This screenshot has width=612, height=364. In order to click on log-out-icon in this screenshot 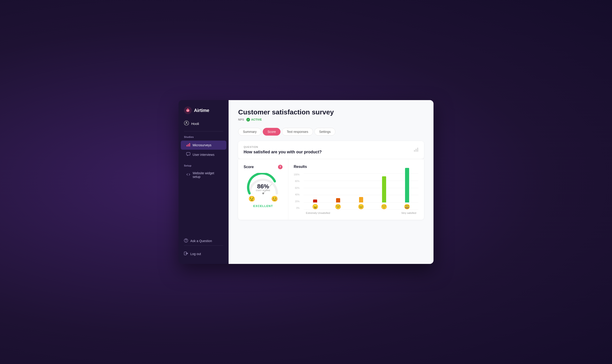, I will do `click(186, 254)`.